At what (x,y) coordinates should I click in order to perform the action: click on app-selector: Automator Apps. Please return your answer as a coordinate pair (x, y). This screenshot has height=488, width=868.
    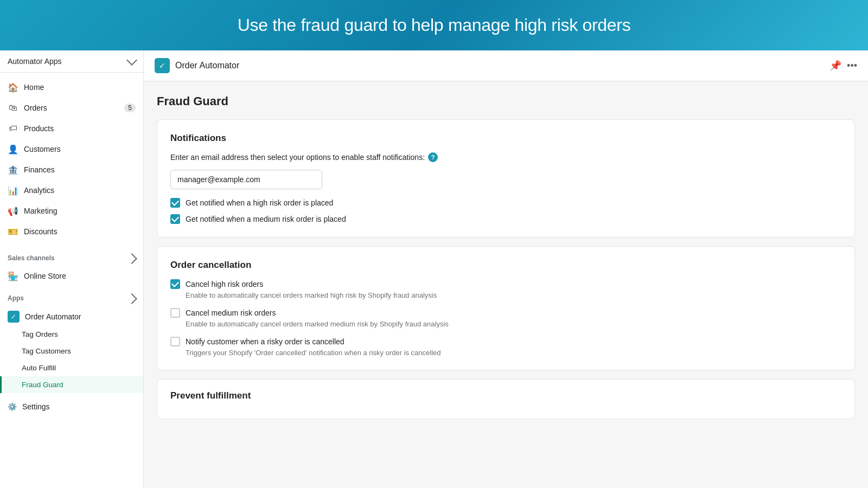
    Looking at the image, I should click on (72, 62).